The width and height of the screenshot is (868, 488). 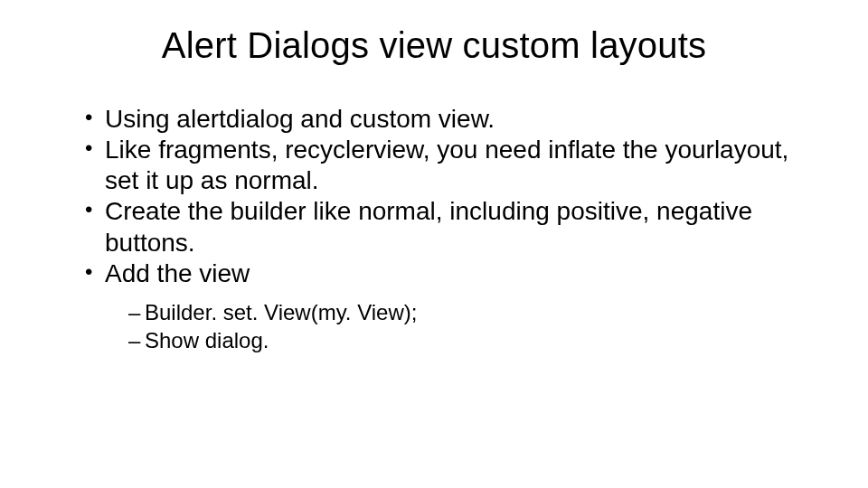 What do you see at coordinates (177, 273) in the screenshot?
I see `list-item-text: Add the view` at bounding box center [177, 273].